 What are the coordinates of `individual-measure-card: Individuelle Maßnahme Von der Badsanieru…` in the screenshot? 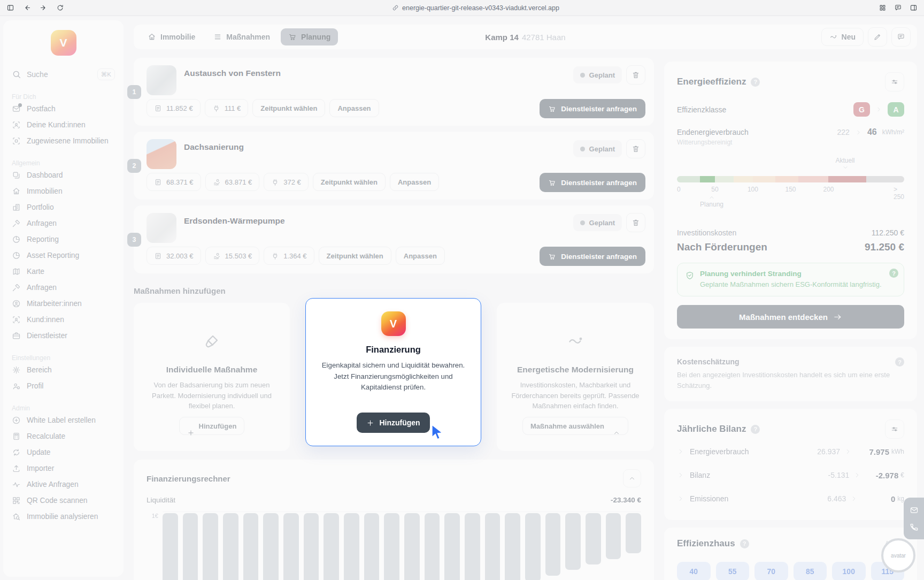 It's located at (212, 377).